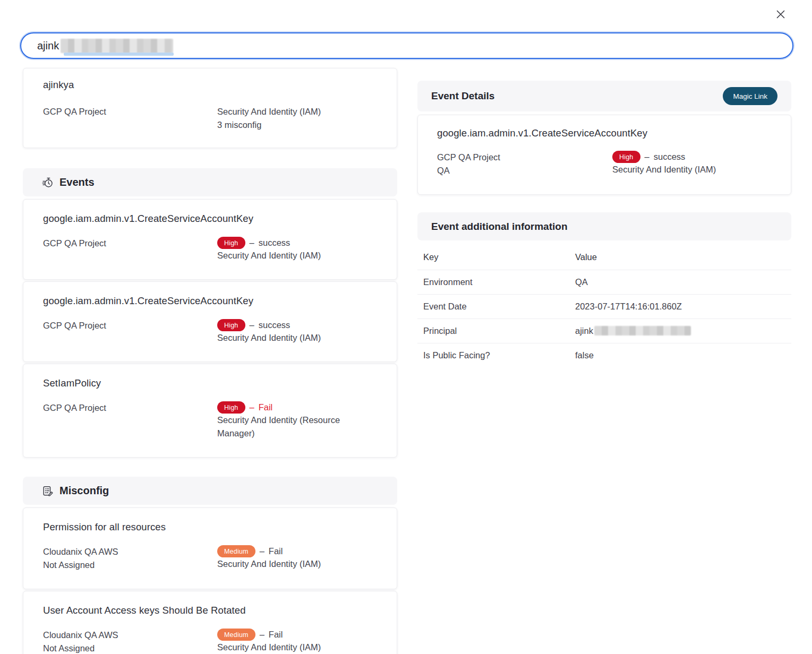  What do you see at coordinates (130, 118) in the screenshot?
I see `resource-account: GCP QA Project` at bounding box center [130, 118].